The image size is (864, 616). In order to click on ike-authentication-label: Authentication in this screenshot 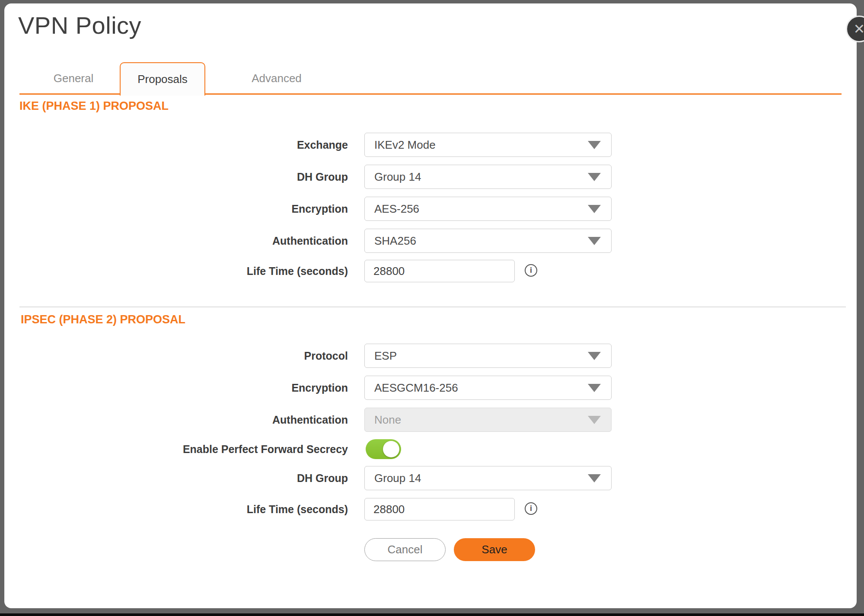, I will do `click(220, 241)`.